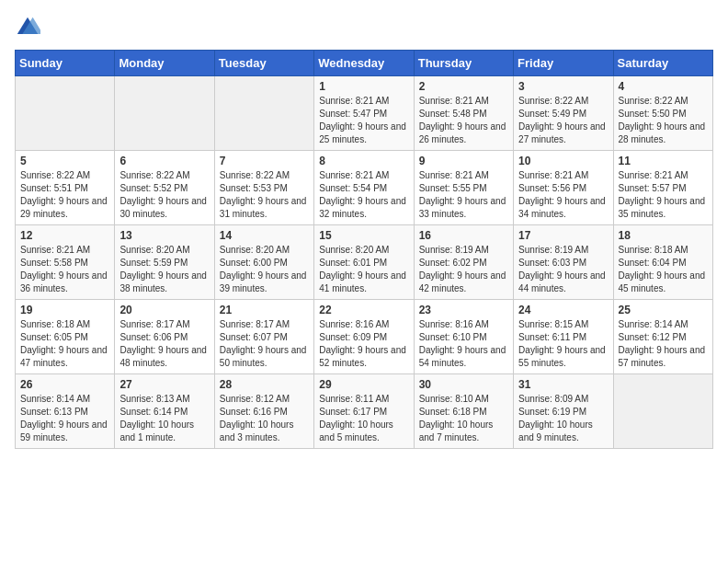  What do you see at coordinates (364, 121) in the screenshot?
I see `day-info: Sunrise: 8:21 AM Sunset: 5:47 PM Dayligh…` at bounding box center [364, 121].